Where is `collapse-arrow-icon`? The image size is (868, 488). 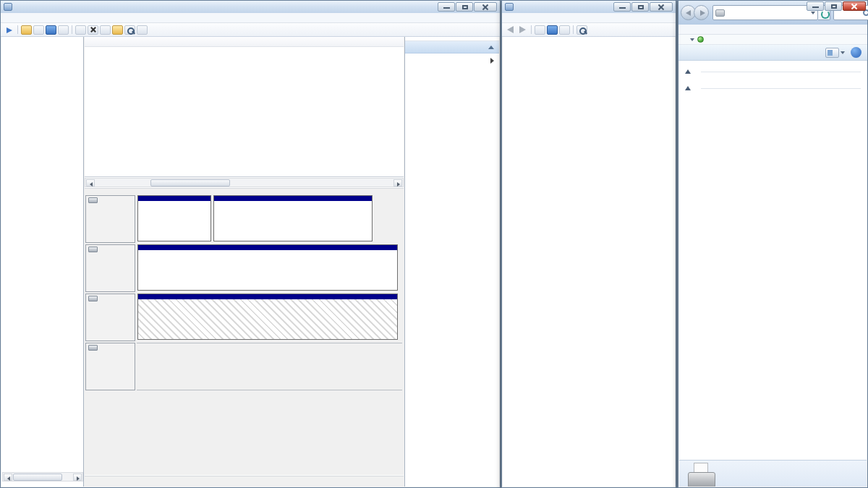 collapse-arrow-icon is located at coordinates (491, 48).